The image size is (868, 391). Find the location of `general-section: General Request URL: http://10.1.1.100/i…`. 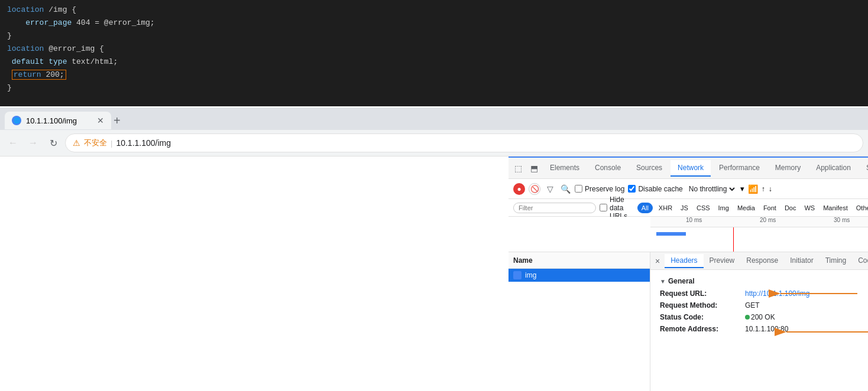

general-section: General Request URL: http://10.1.1.100/i… is located at coordinates (759, 304).